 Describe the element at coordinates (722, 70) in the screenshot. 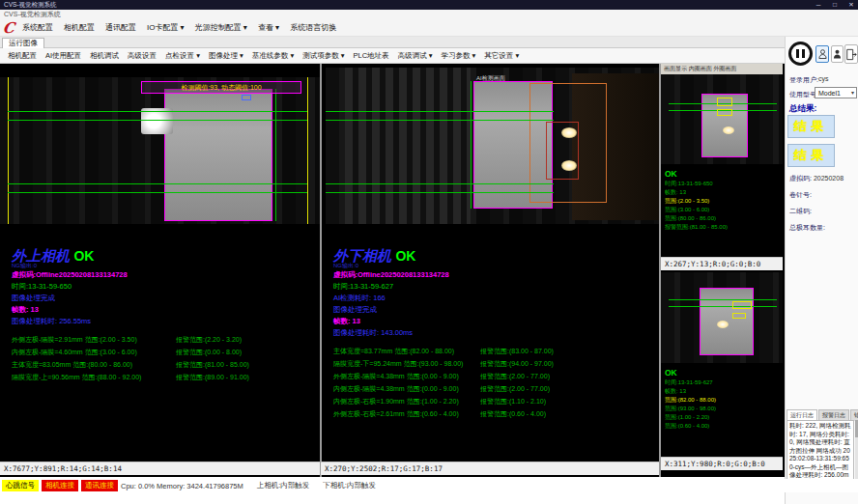

I see `display-select-header: 画面显示 内圈画面 外圈画面` at that location.